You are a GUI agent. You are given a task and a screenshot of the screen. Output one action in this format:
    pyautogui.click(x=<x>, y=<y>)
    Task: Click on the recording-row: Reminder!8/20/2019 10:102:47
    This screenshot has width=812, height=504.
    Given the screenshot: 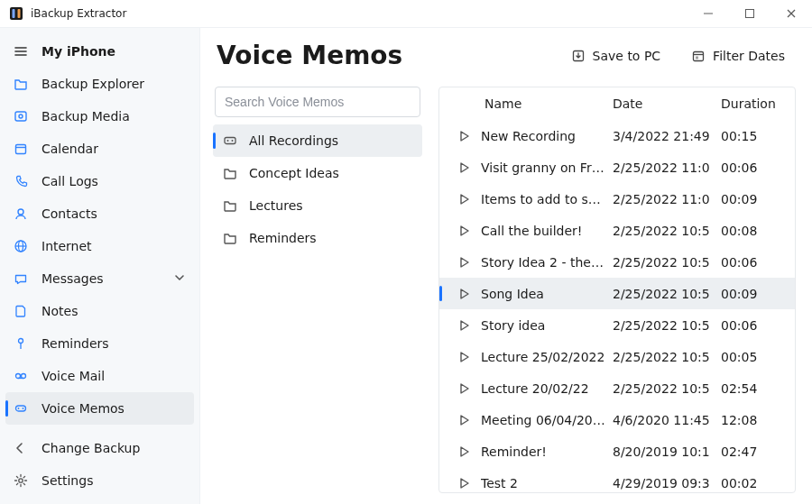 What is the action you would take?
    pyautogui.click(x=617, y=451)
    